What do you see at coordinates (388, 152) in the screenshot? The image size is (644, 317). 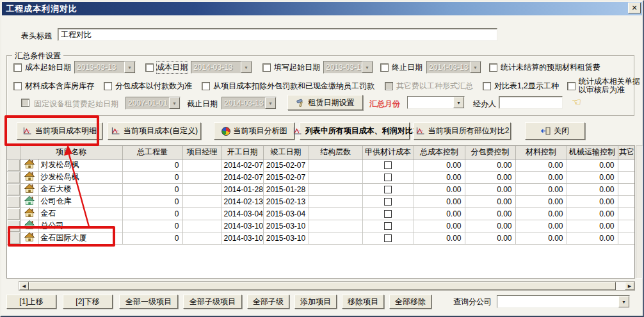 I see `col-supplied-material-cost: 甲供材计成本` at bounding box center [388, 152].